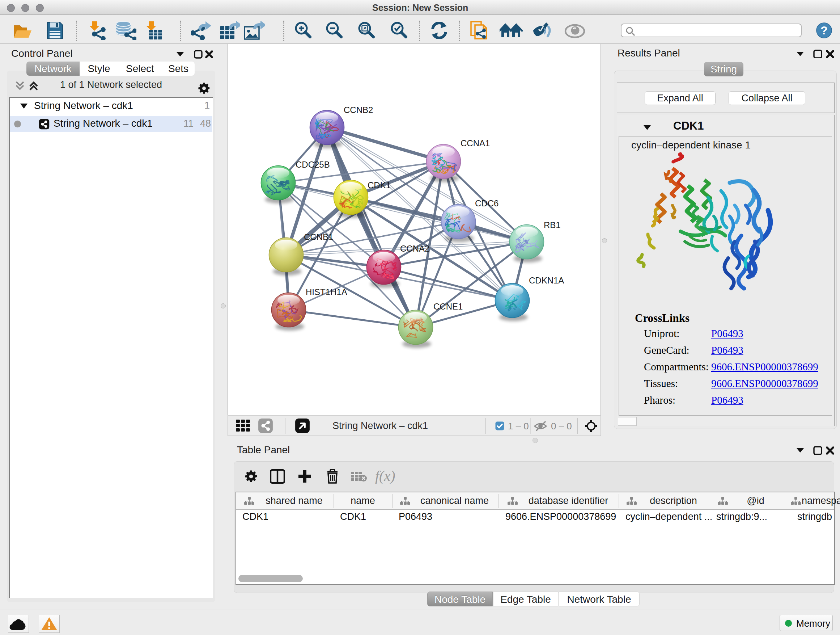 The height and width of the screenshot is (635, 840). I want to click on svg-text: RB1, so click(552, 225).